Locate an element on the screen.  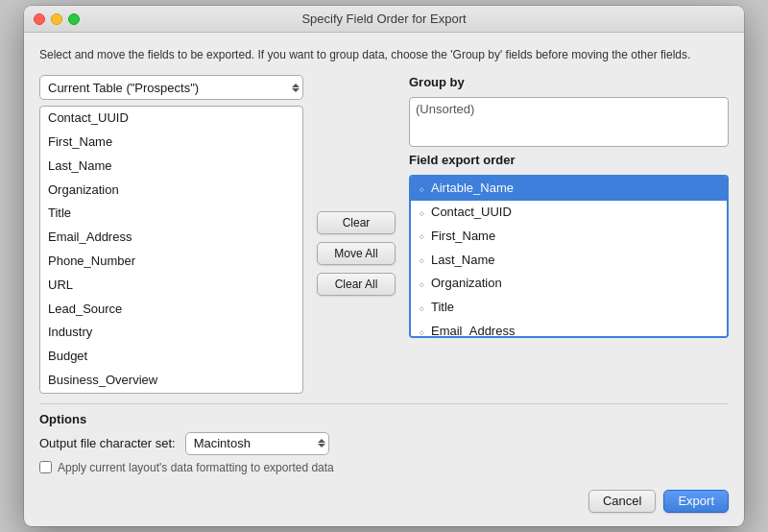
section-divider is located at coordinates (384, 403).